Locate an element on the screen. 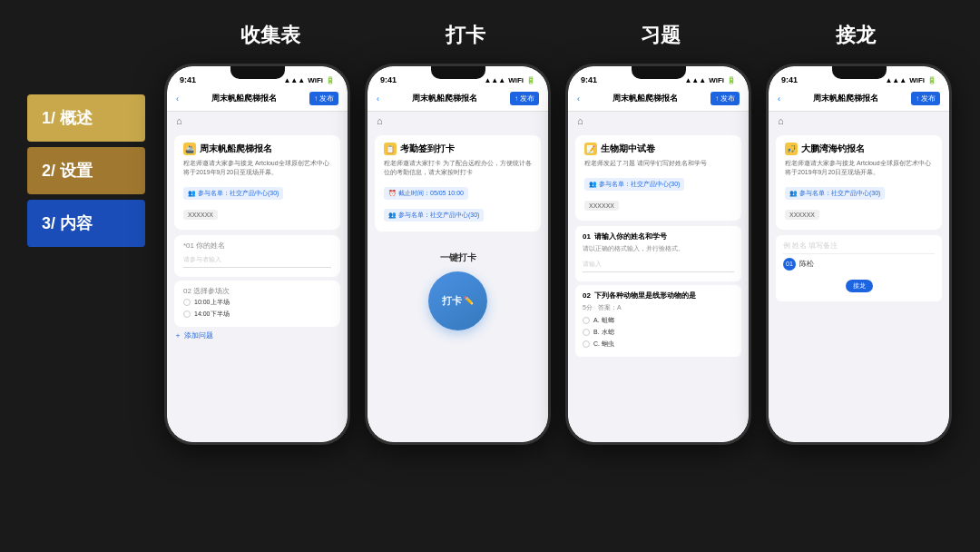  sidebar-item-overview: 1/ 概述 is located at coordinates (86, 118).